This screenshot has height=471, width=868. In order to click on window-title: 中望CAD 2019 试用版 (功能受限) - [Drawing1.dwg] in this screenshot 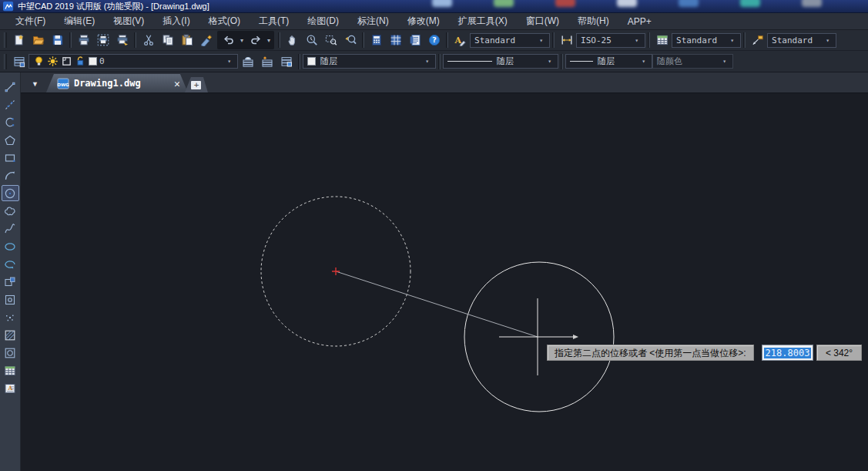, I will do `click(114, 6)`.